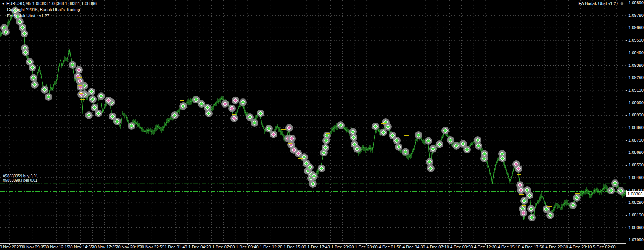  Describe the element at coordinates (636, 165) in the screenshot. I see `price-axis-label: 1.08590` at that location.